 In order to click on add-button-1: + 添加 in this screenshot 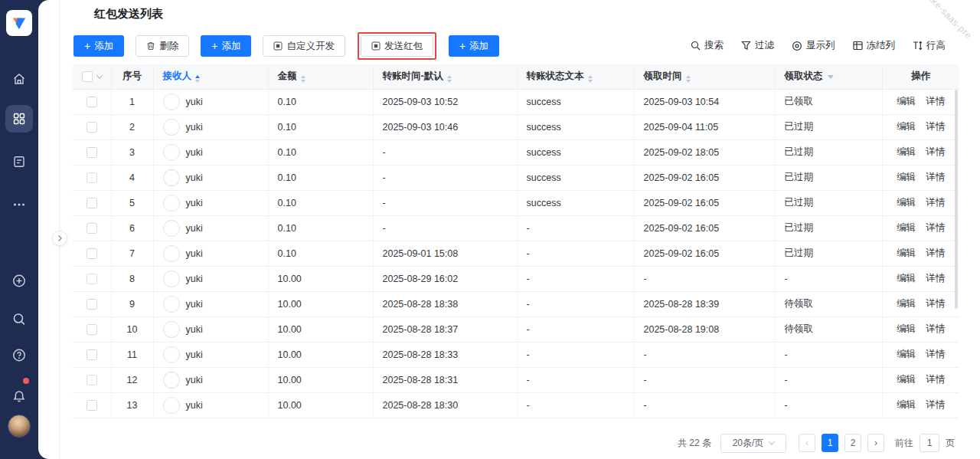, I will do `click(99, 46)`.